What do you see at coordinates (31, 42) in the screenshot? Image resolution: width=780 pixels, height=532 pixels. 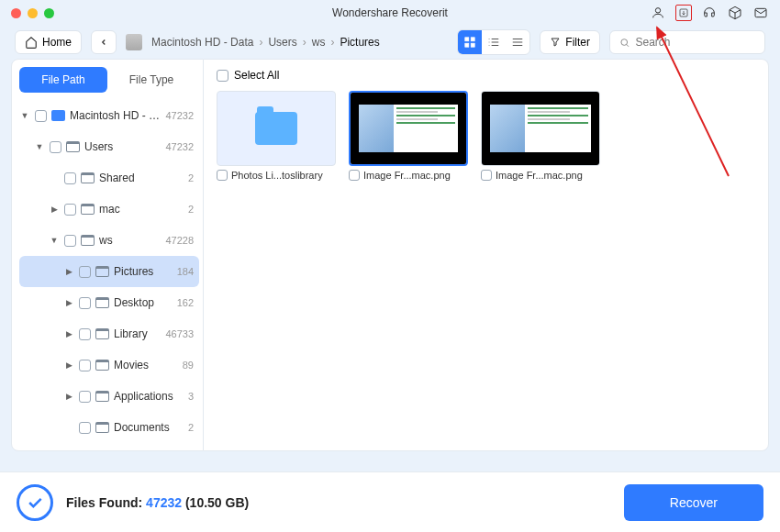 I see `home-icon` at bounding box center [31, 42].